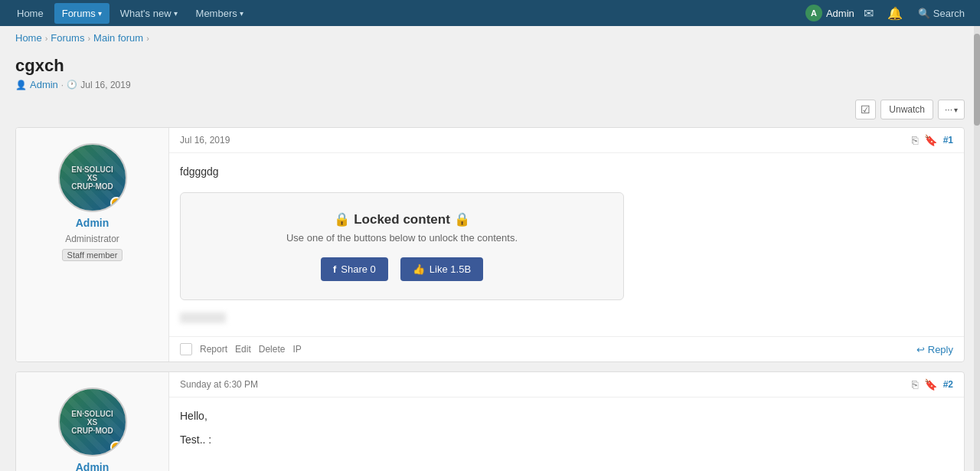 Image resolution: width=980 pixels, height=471 pixels. What do you see at coordinates (814, 13) in the screenshot?
I see `nav-user-avatar: A` at bounding box center [814, 13].